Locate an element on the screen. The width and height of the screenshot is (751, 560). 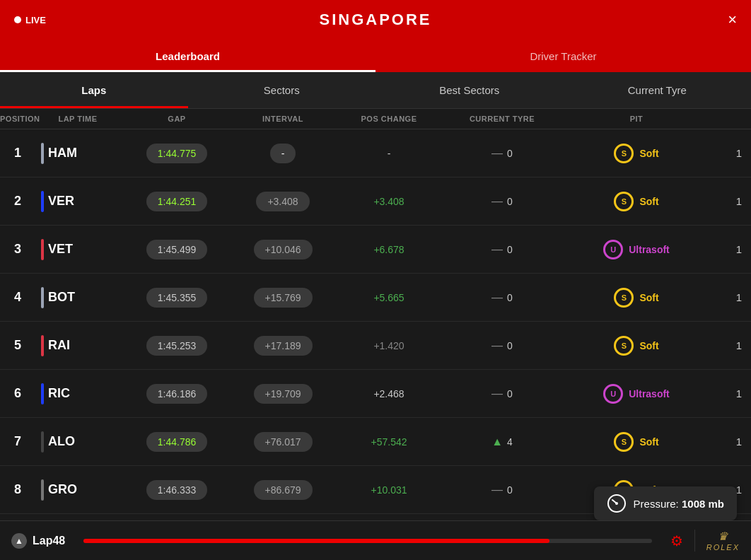
col-pit: PIT is located at coordinates (636, 119).